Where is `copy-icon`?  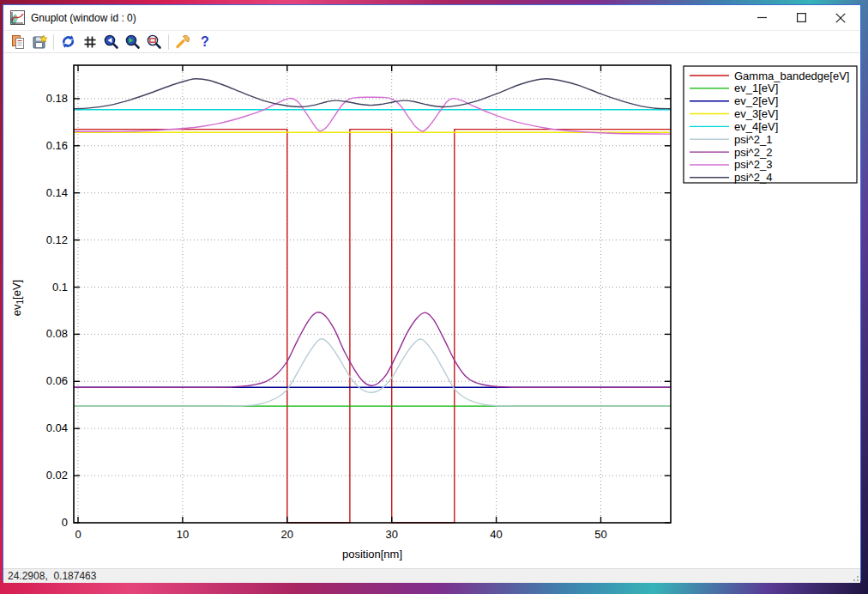 copy-icon is located at coordinates (18, 42).